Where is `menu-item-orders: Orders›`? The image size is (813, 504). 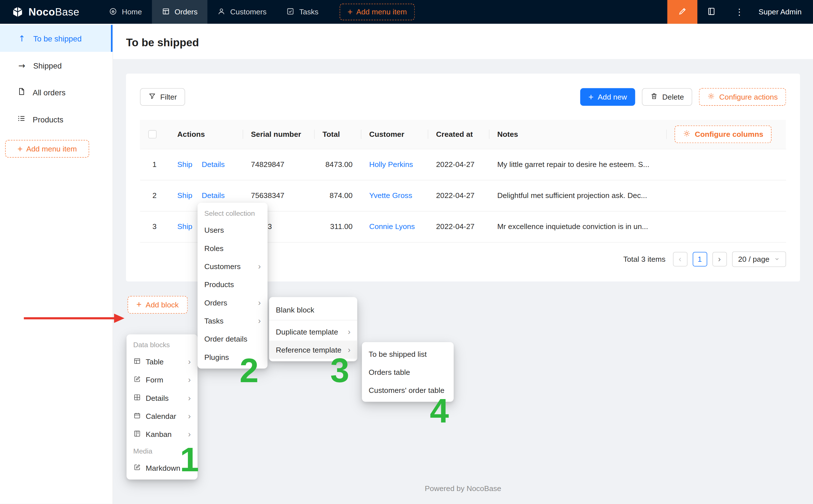 menu-item-orders: Orders› is located at coordinates (232, 302).